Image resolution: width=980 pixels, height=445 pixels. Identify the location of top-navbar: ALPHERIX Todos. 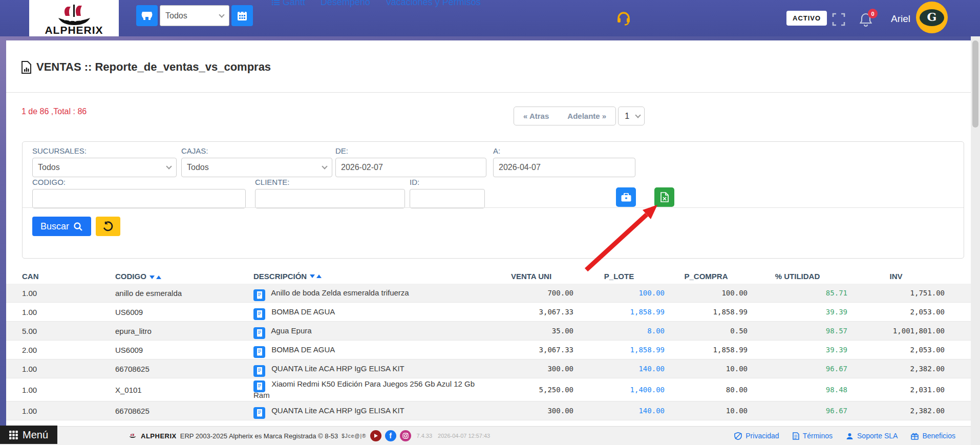
(490, 18).